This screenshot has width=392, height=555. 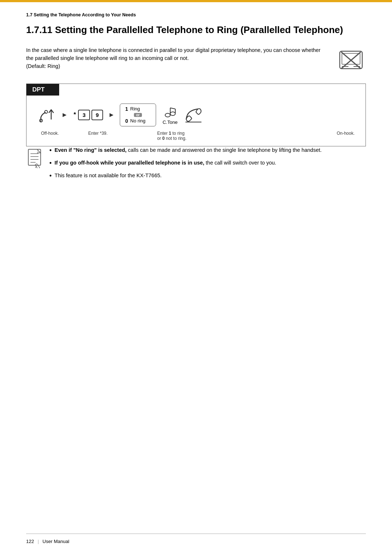 What do you see at coordinates (30, 541) in the screenshot?
I see `footer-page-number: 122` at bounding box center [30, 541].